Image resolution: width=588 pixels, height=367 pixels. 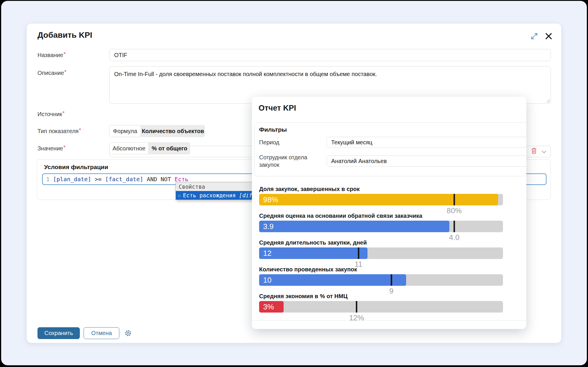 What do you see at coordinates (48, 179) in the screenshot?
I see `editor-line-number: 1` at bounding box center [48, 179].